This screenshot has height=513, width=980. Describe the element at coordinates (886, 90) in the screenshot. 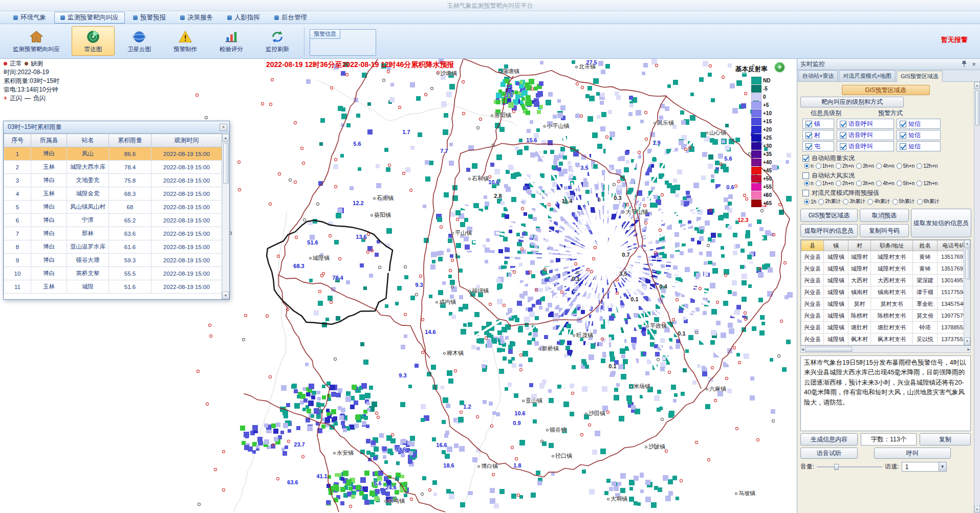

I see `gis-region-select-header: GIS预警区域选` at that location.